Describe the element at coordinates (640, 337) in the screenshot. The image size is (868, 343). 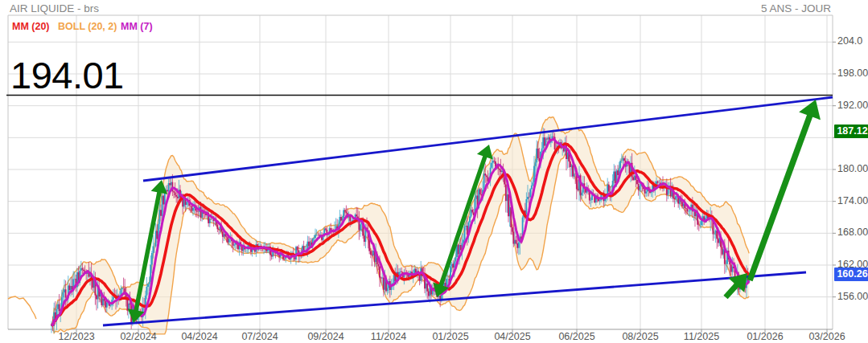
I see `x-axis-label: 08/2025` at that location.